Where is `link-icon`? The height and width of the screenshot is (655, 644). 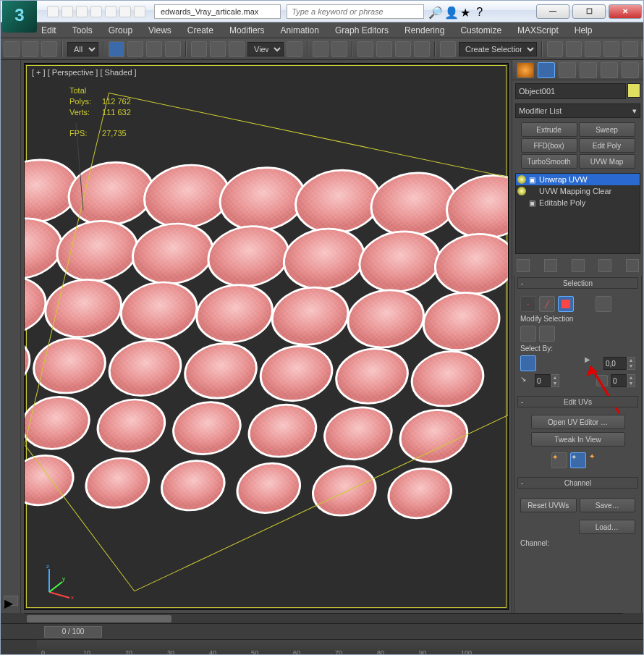
link-icon is located at coordinates (125, 12).